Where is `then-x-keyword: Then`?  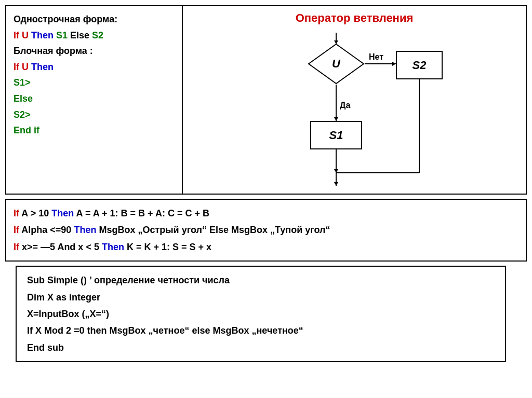 then-x-keyword: Then is located at coordinates (114, 247).